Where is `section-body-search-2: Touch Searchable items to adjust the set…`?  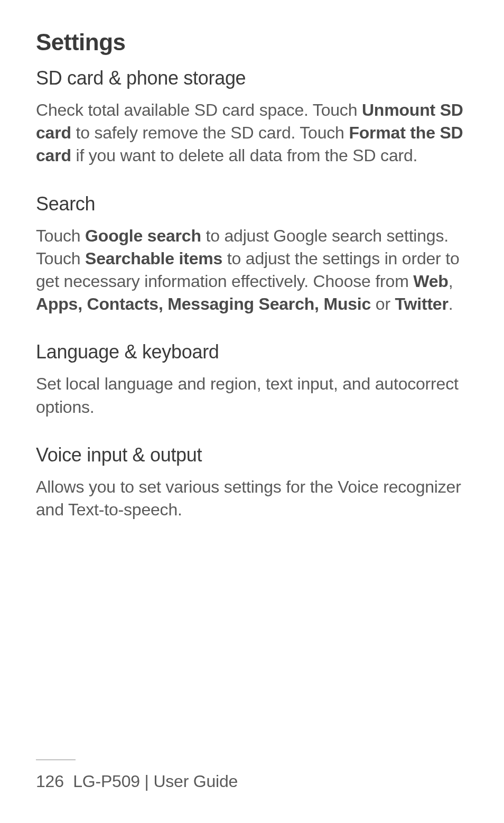 section-body-search-2: Touch Searchable items to adjust the set… is located at coordinates (252, 282).